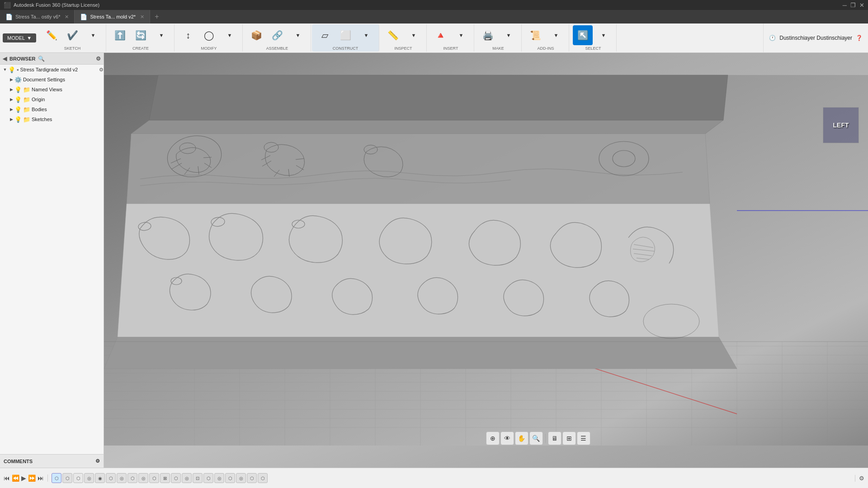 The height and width of the screenshot is (488, 868). Describe the element at coordinates (451, 35) in the screenshot. I see `insert-buttons-row: 🔺 ▼` at that location.